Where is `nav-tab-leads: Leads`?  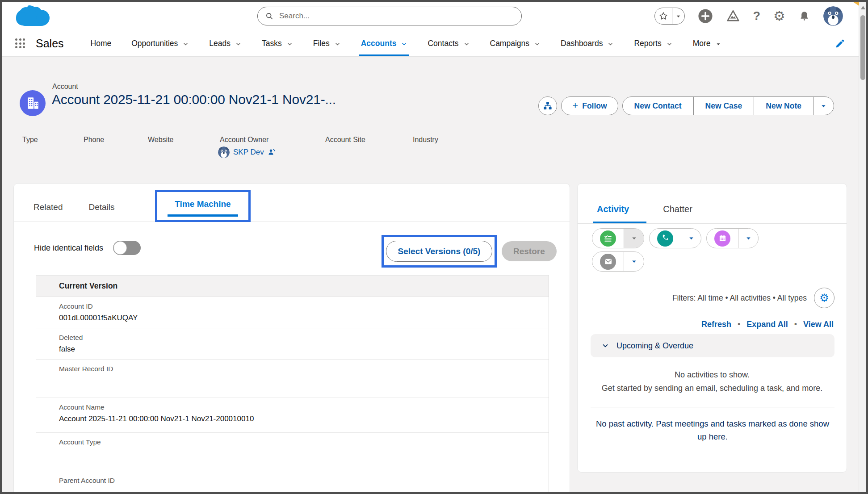
nav-tab-leads: Leads is located at coordinates (225, 43).